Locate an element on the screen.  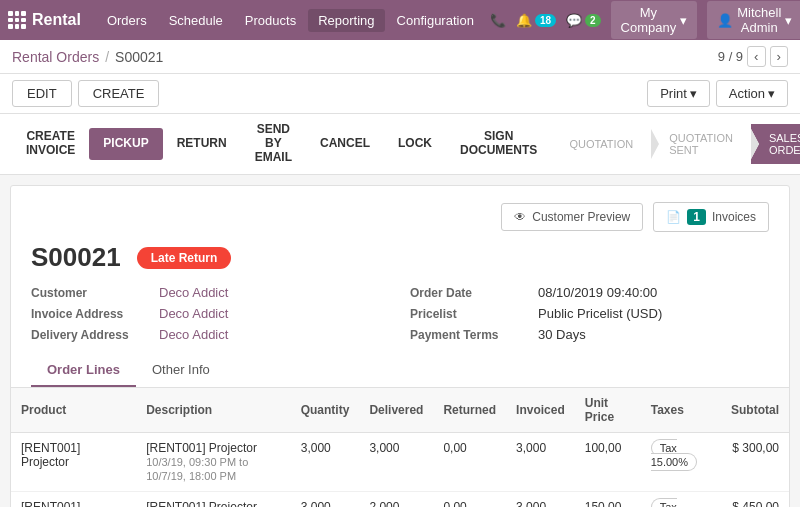
menu-products: Products is located at coordinates (270, 20).